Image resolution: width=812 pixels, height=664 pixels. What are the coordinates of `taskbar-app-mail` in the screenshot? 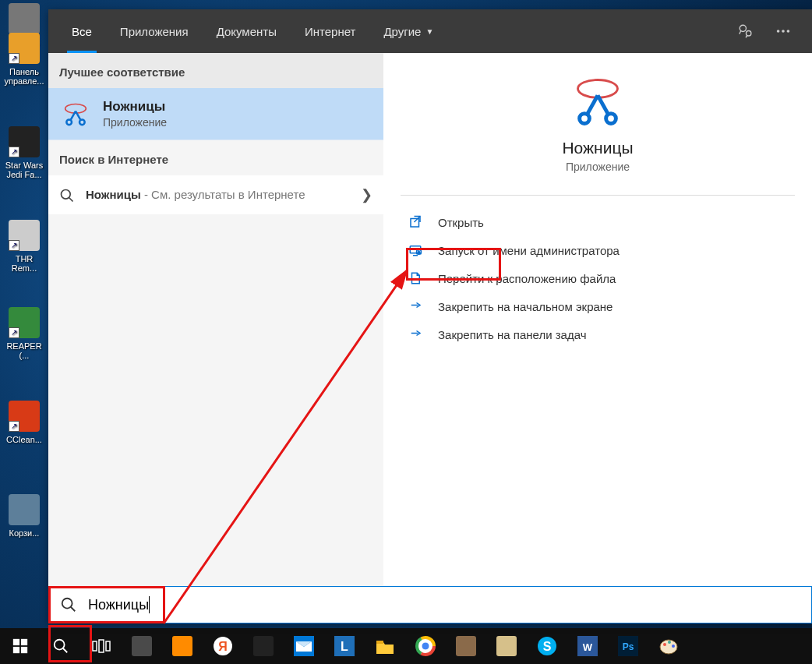 It's located at (304, 646).